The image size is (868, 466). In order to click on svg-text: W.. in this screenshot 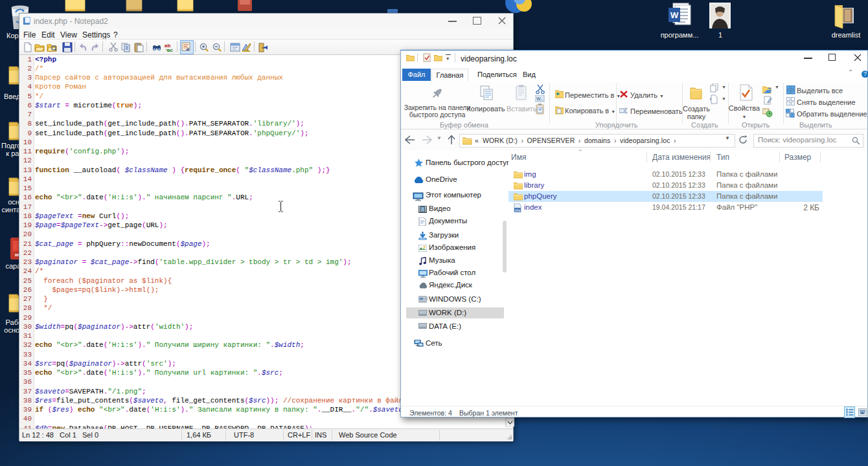, I will do `click(540, 98)`.